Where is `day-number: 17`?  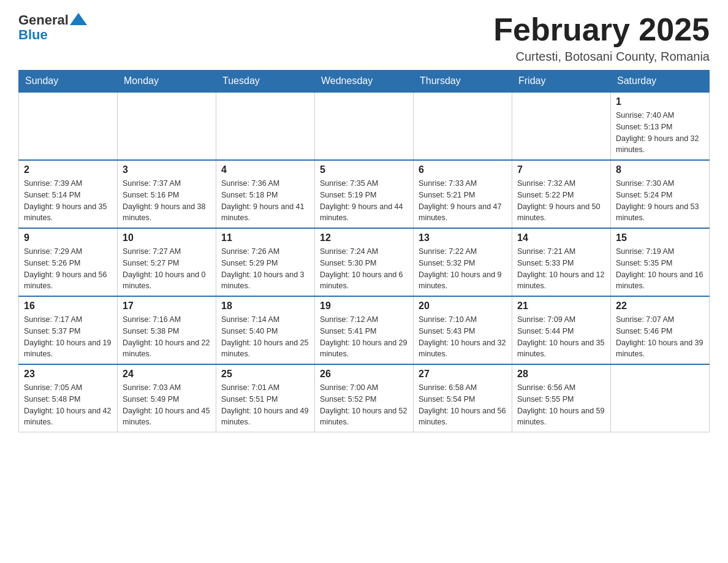 day-number: 17 is located at coordinates (167, 306).